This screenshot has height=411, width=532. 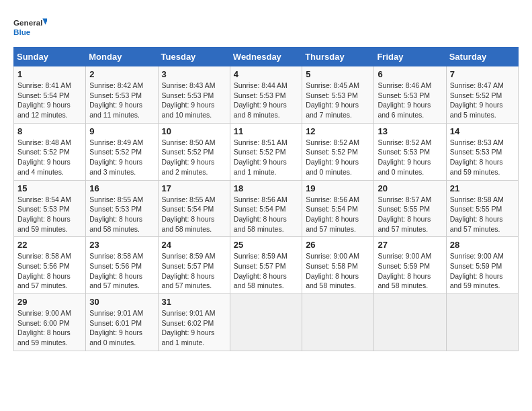 I want to click on calendar-cell: 5Sunrise: 8:45 AM Sunset: 5:53 PM Daylig…, so click(x=339, y=95).